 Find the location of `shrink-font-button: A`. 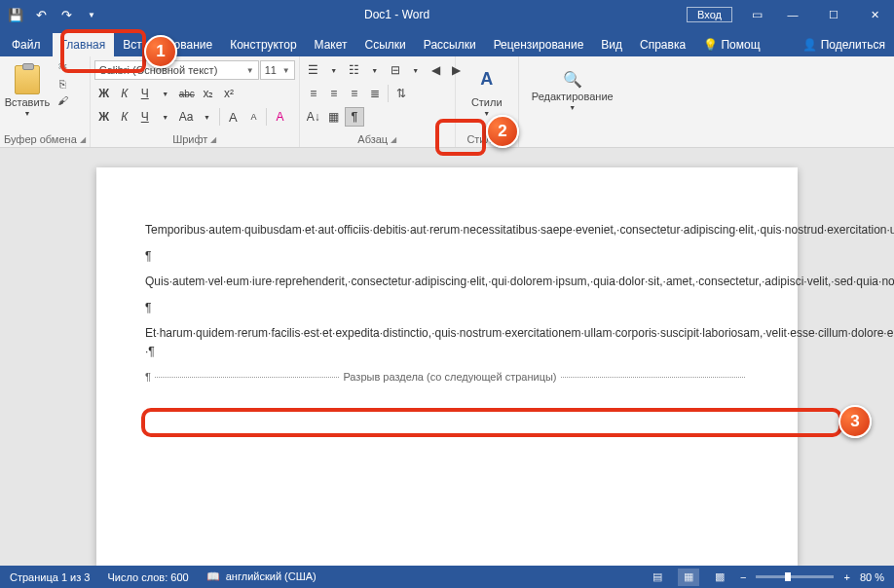

shrink-font-button: A is located at coordinates (253, 117).